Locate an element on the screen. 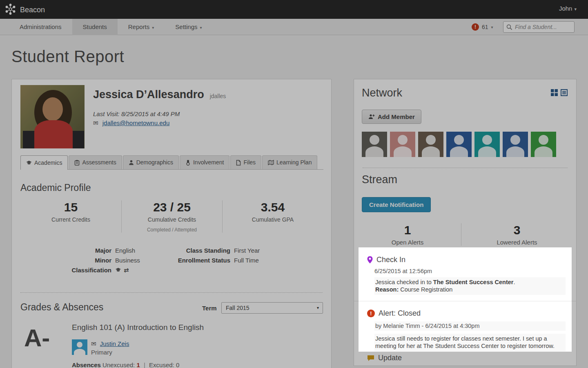 This screenshot has width=588, height=368. tab-learning-plan: Learning Plan is located at coordinates (290, 162).